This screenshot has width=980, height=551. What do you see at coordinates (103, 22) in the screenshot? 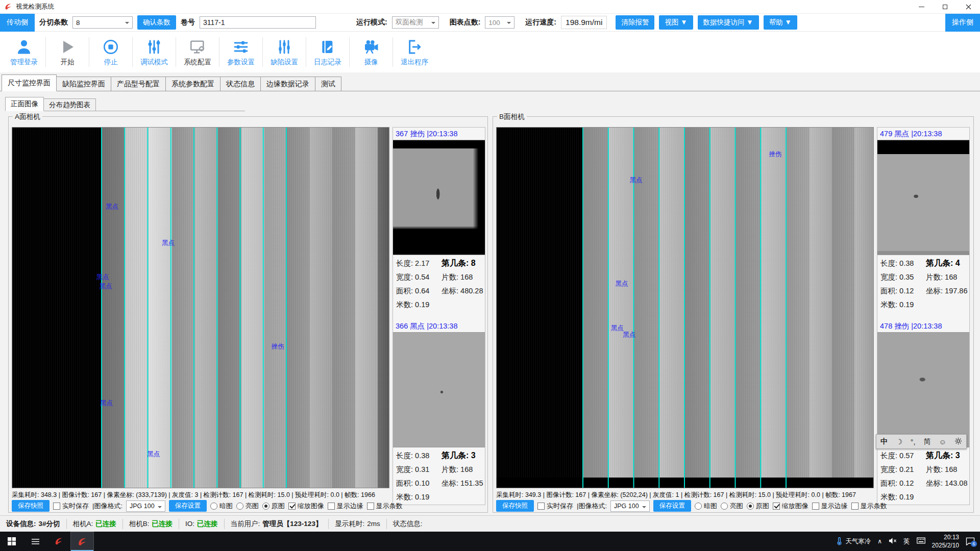
I see `slice-count-select: 8` at bounding box center [103, 22].